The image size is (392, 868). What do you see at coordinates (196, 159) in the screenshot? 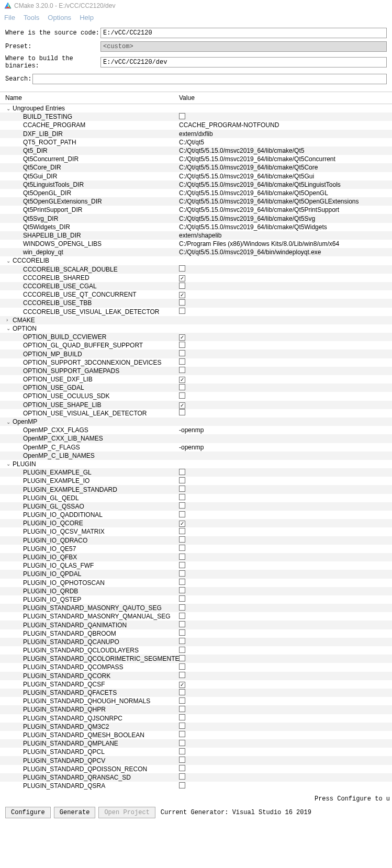
I see `cache-entry-row: Qt5Concurrent_DIRC:/Qt/qt5/5.15.0/msvc20…` at bounding box center [196, 159].